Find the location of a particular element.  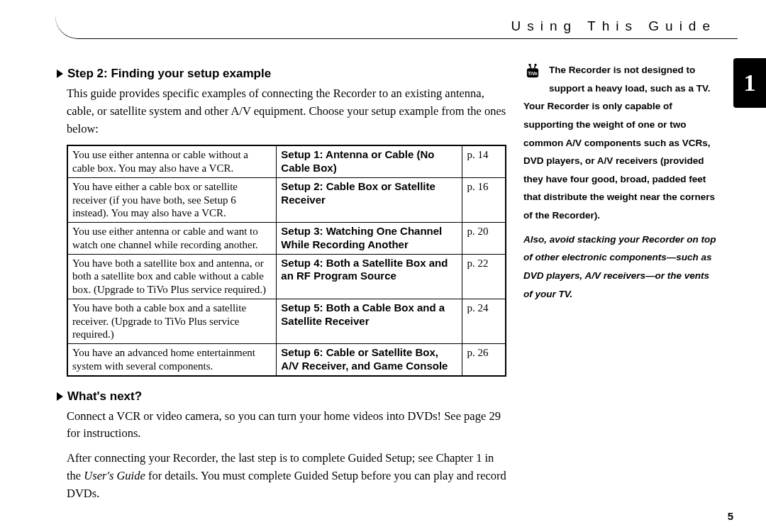

whats-next-body2: After connecting your Recorder, the last… is located at coordinates (287, 476).